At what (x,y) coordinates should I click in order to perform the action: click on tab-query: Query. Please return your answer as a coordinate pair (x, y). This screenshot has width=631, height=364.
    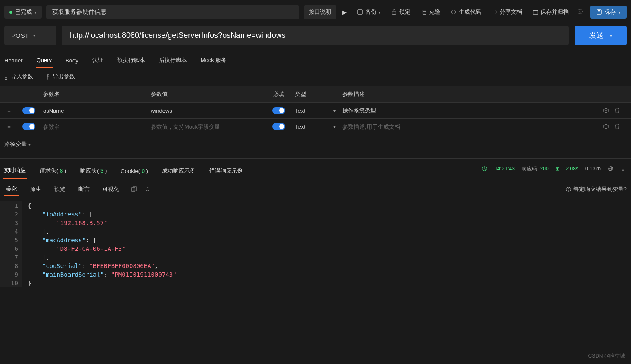
    Looking at the image, I should click on (44, 60).